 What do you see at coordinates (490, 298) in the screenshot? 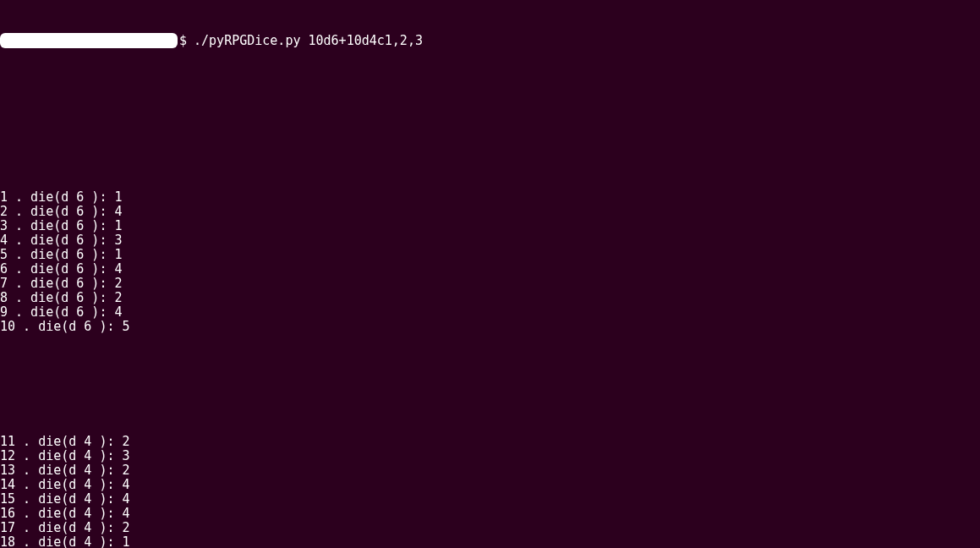
I see `die-roll-line: 8 . die(d 6 ): 2` at bounding box center [490, 298].